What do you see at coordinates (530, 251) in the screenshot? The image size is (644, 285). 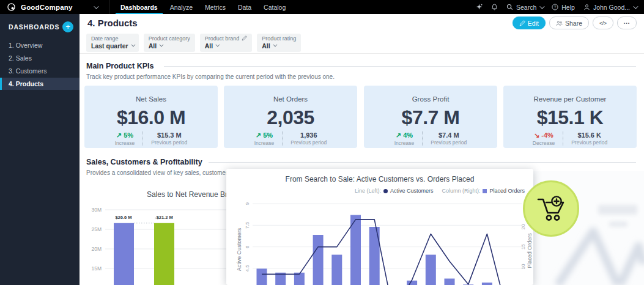 I see `right-axis-title: Placed Orders` at bounding box center [530, 251].